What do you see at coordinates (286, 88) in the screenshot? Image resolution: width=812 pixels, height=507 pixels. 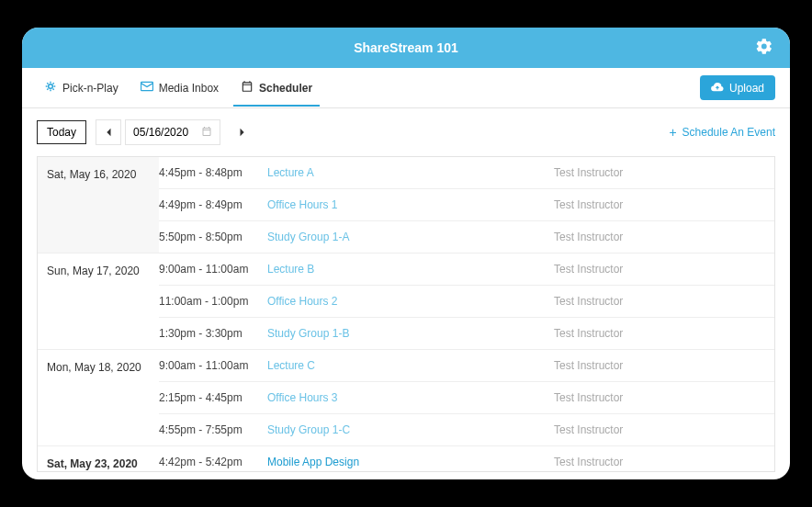 I see `tab-label: Scheduler` at bounding box center [286, 88].